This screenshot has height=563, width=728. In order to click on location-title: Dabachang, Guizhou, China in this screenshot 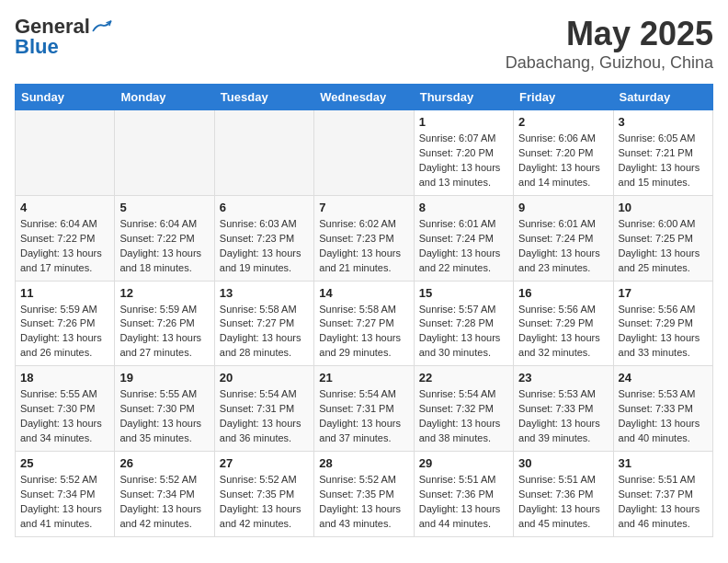, I will do `click(609, 63)`.